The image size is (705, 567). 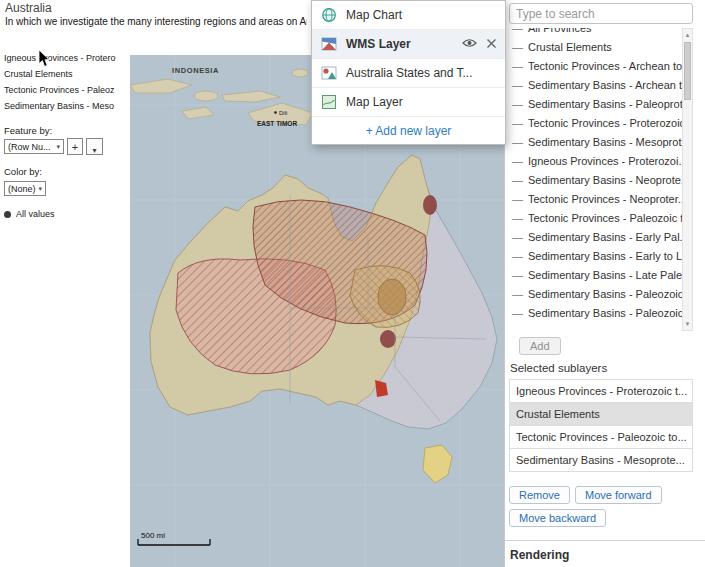 I want to click on page-title: Australia, so click(x=28, y=8).